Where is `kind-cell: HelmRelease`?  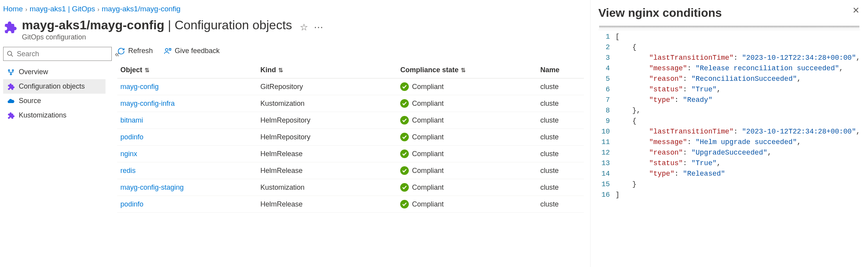 kind-cell: HelmRelease is located at coordinates (327, 205).